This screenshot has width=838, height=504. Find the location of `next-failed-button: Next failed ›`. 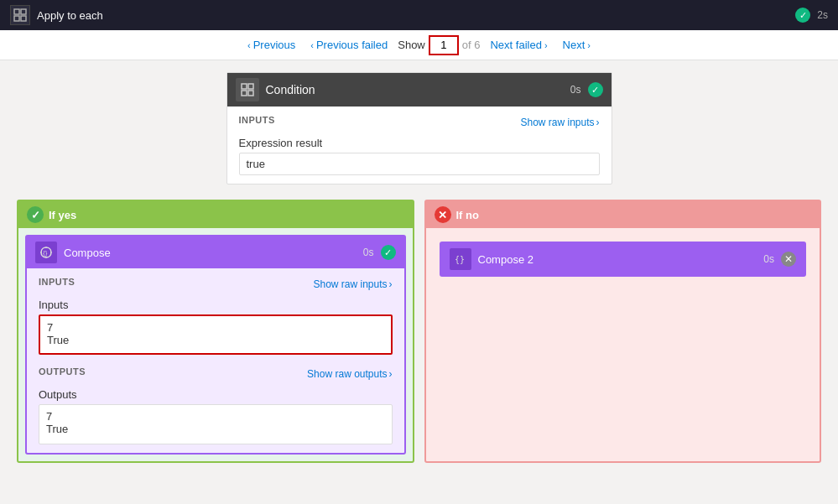

next-failed-button: Next failed › is located at coordinates (518, 45).